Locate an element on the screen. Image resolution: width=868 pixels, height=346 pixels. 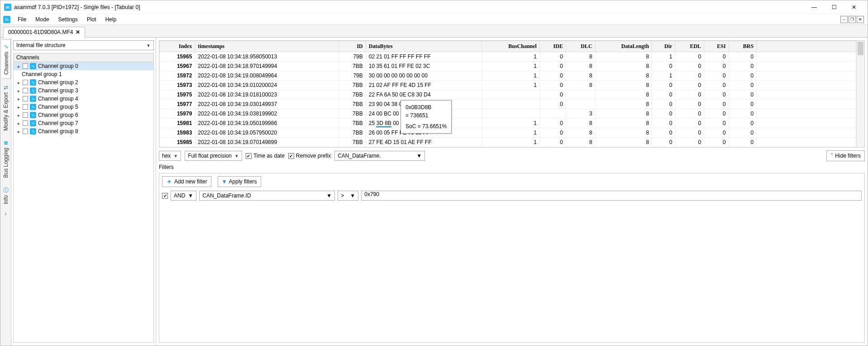
table-row: 159732022-01-08 10:34:19.0102000247BB21 … is located at coordinates (508, 85).